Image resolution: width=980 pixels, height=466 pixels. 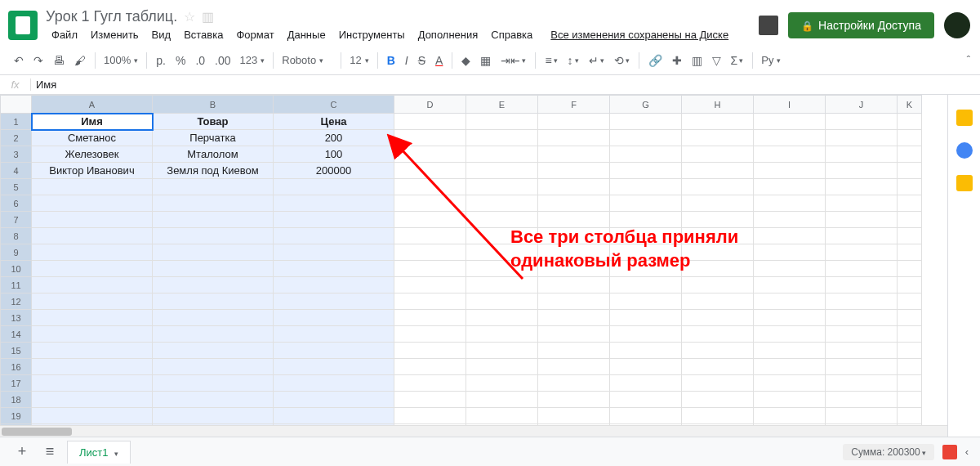 I want to click on sheets-logo, so click(x=23, y=25).